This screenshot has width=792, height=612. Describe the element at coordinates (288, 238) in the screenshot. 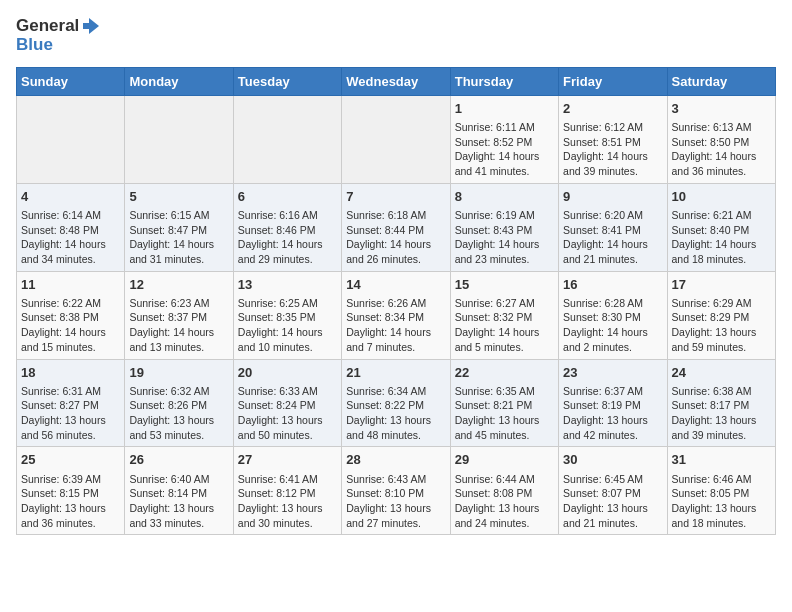

I see `day-info: Sunrise: 6:16 AM Sunset: 8:46 PM Dayligh…` at that location.